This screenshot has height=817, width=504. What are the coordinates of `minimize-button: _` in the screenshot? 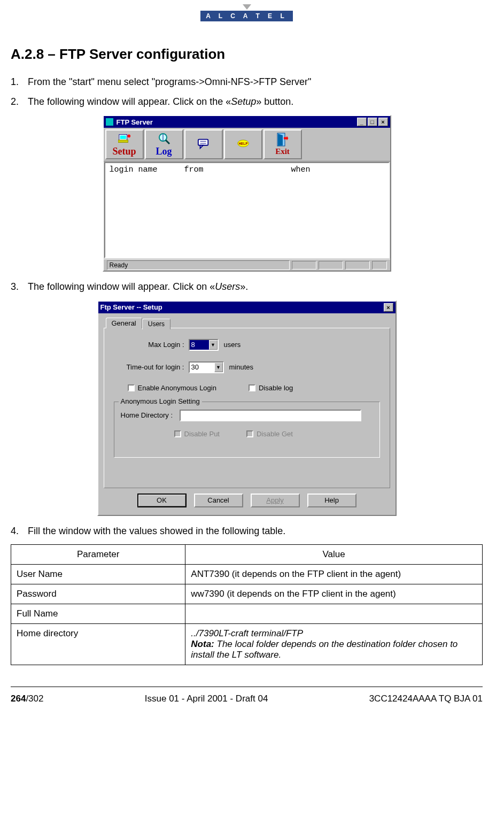 It's located at (362, 122).